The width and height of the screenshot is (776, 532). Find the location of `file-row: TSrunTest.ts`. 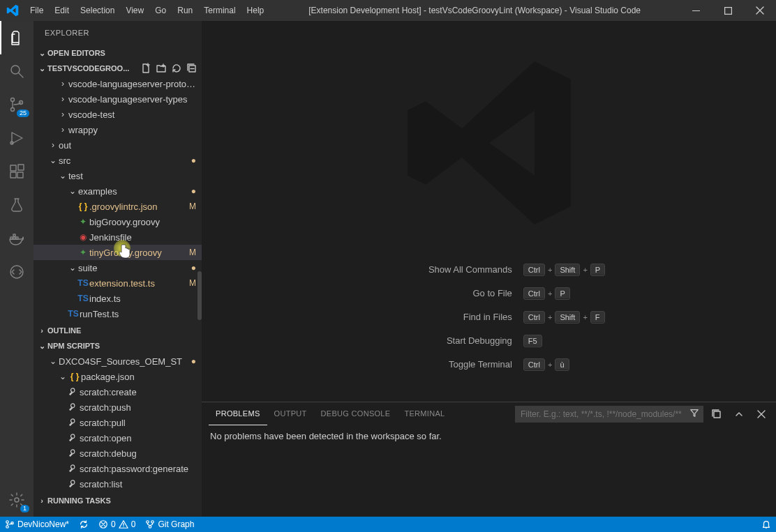

file-row: TSrunTest.ts is located at coordinates (117, 314).